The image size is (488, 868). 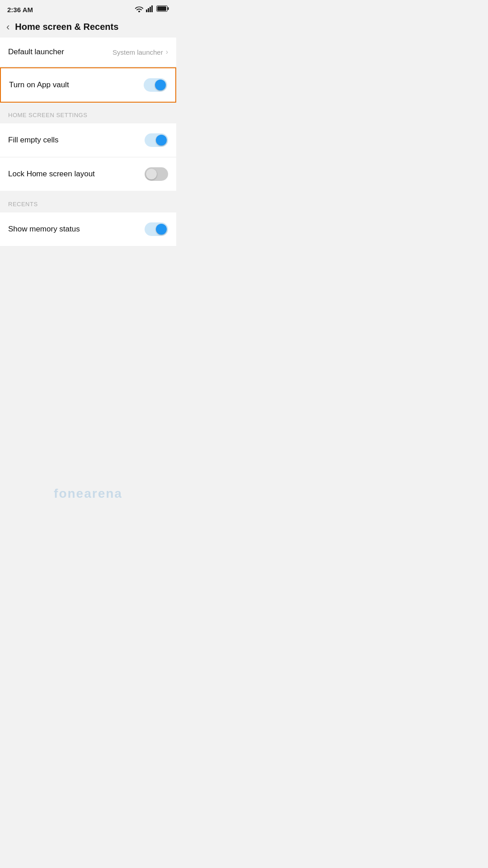 I want to click on app-vault-label: Turn on App vault, so click(x=39, y=85).